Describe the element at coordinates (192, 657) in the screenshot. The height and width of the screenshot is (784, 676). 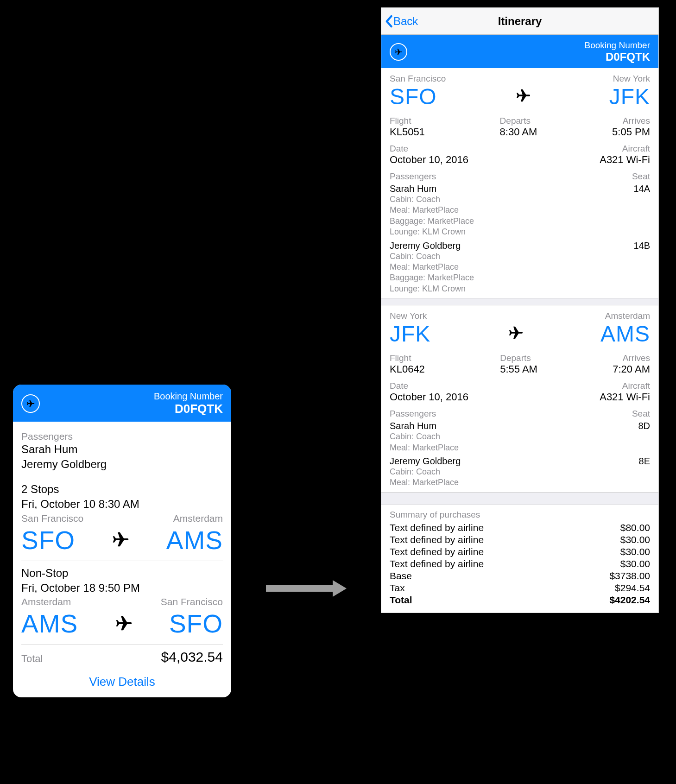
I see `total-value: $4,032.54` at that location.